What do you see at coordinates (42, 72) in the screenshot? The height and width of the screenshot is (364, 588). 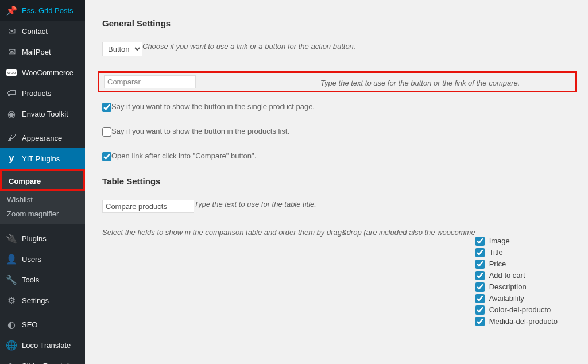 I see `menu-woocommerce: woo WooCommerce` at bounding box center [42, 72].